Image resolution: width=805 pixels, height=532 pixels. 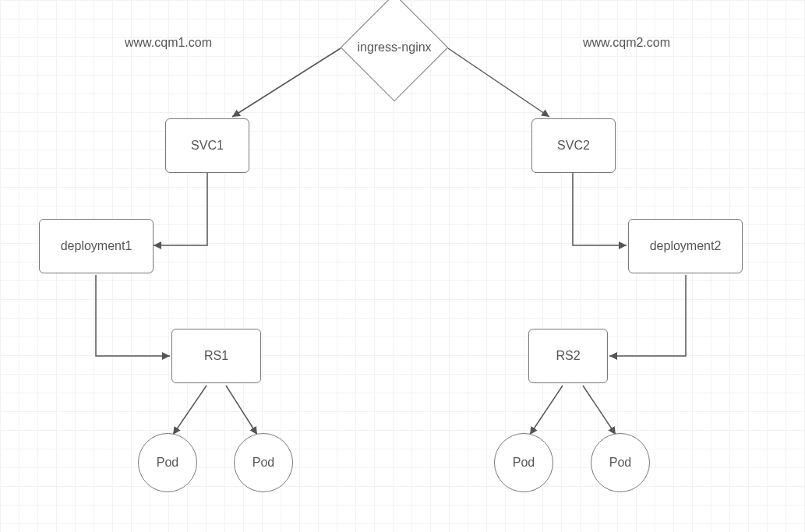 I want to click on node-deployment2: deployment2, so click(x=686, y=246).